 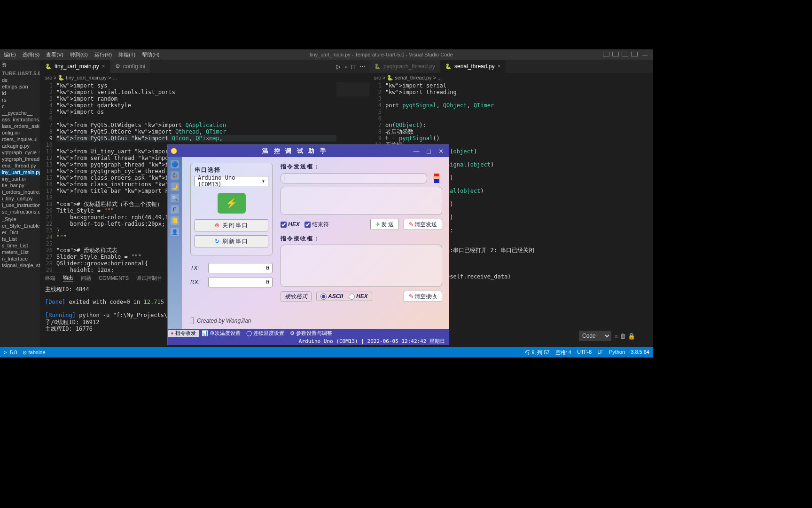 I want to click on menu-view: 查看(V), so click(x=55, y=55).